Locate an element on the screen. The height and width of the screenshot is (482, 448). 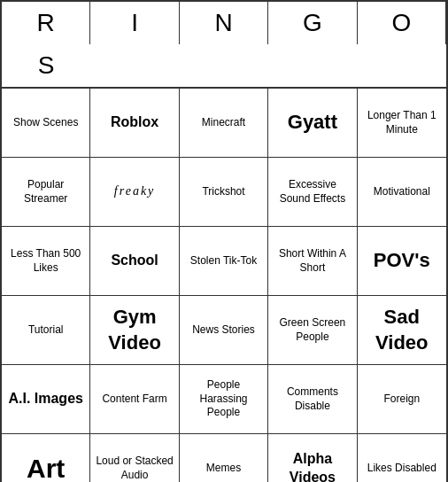
cell-text: Content Farm is located at coordinates (135, 400).